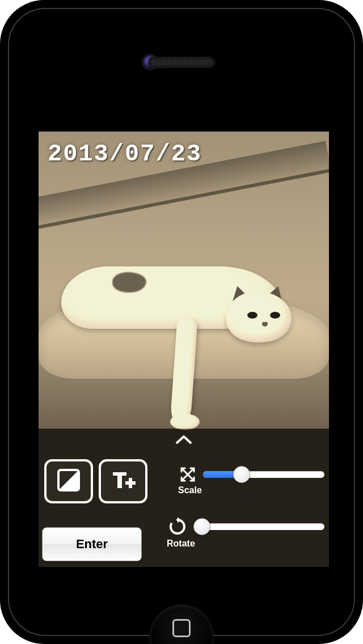  Describe the element at coordinates (184, 441) in the screenshot. I see `chevron-up-icon` at that location.